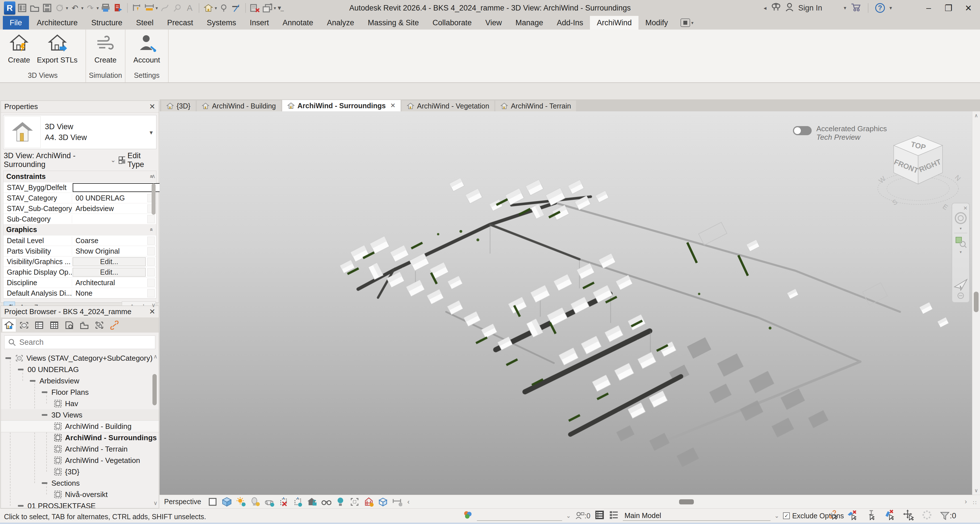 The width and height of the screenshot is (980, 524). I want to click on design-option-dropdown-icon: ⌄, so click(777, 516).